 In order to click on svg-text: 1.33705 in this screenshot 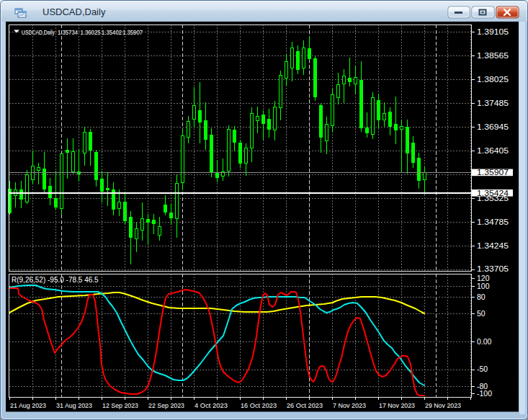, I will do `click(493, 269)`.